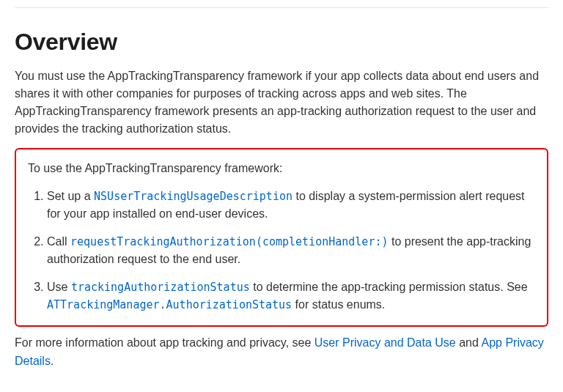  Describe the element at coordinates (282, 169) in the screenshot. I see `callout-lead: To use the AppTrackingTransparency frame…` at that location.